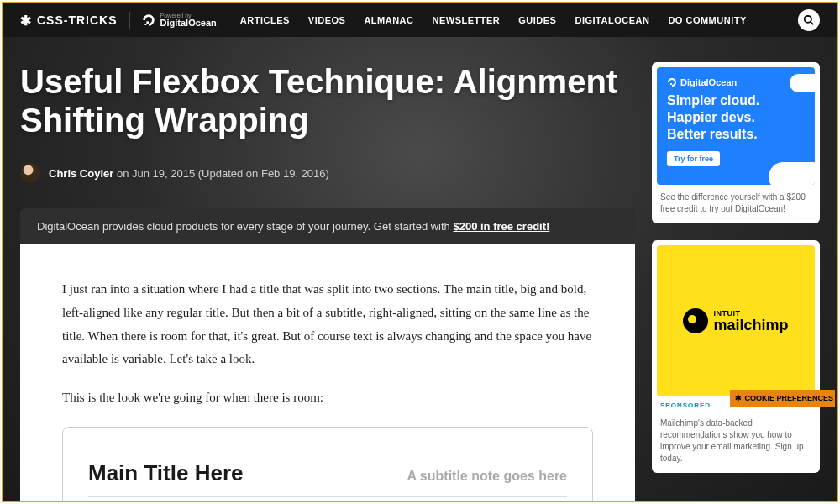  I want to click on nav-newsletter: NEWSLETTER, so click(467, 20).